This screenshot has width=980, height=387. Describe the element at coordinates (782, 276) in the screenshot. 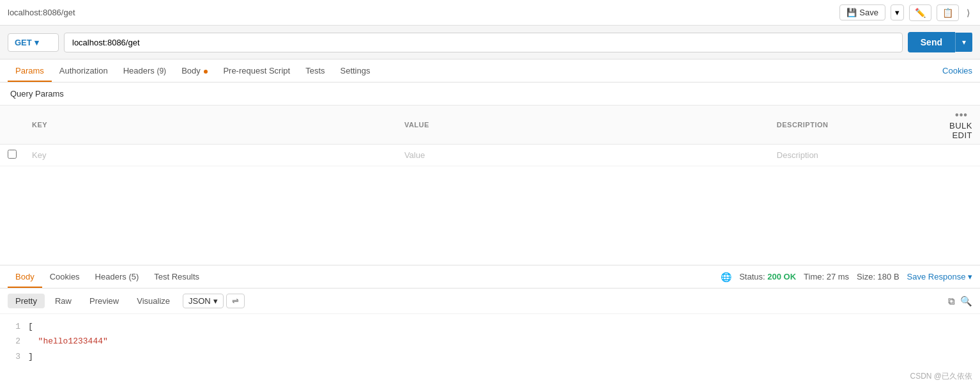

I see `status-value: 200 OK` at that location.